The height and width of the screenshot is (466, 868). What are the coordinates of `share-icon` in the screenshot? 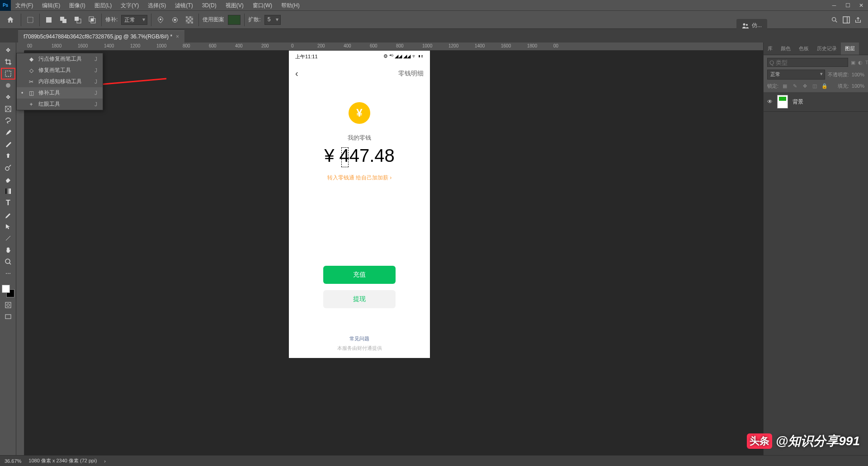 It's located at (858, 20).